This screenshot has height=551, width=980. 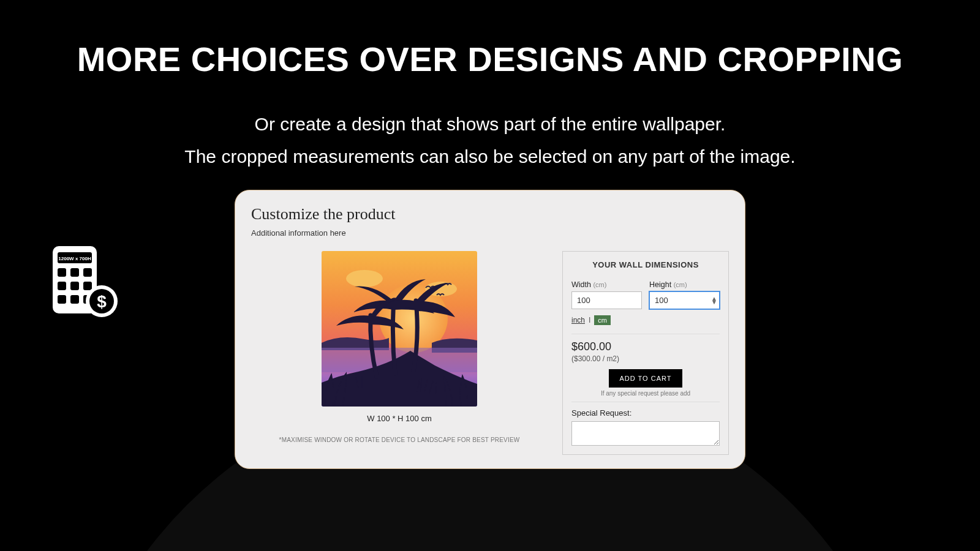 What do you see at coordinates (606, 300) in the screenshot?
I see `width-input` at bounding box center [606, 300].